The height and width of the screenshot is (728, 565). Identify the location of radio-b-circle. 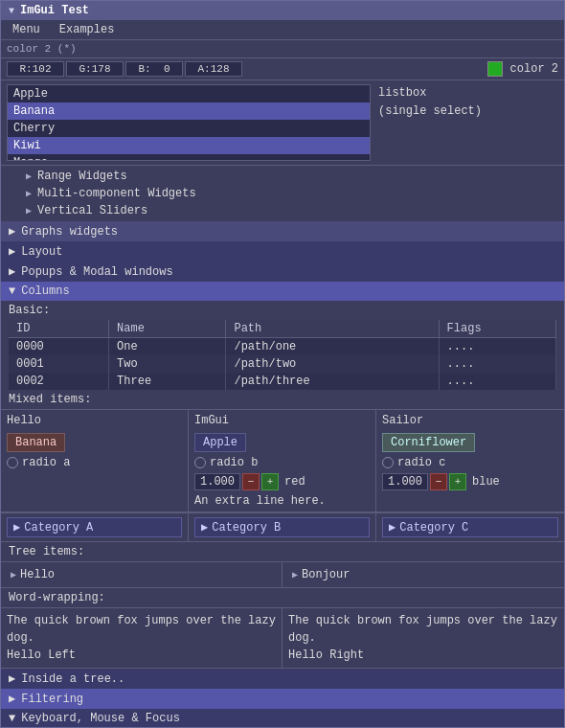
(200, 463).